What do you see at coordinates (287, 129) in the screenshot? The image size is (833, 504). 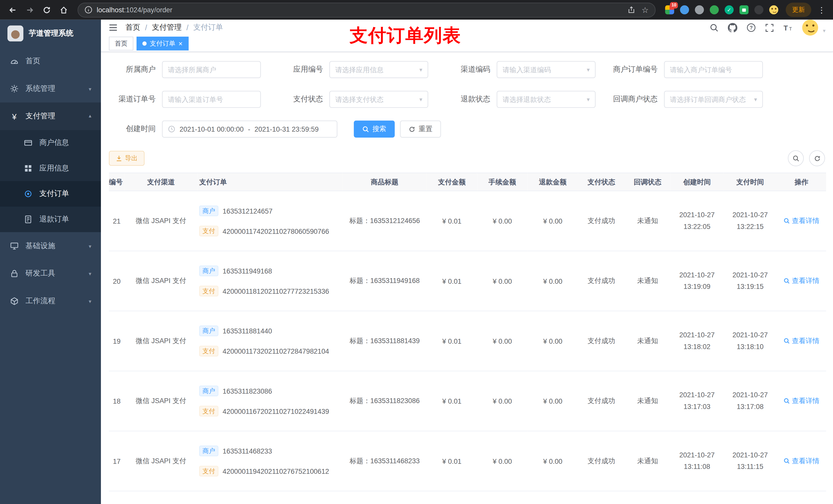 I see `date-end-value: 2021-10-31 23:59:59` at bounding box center [287, 129].